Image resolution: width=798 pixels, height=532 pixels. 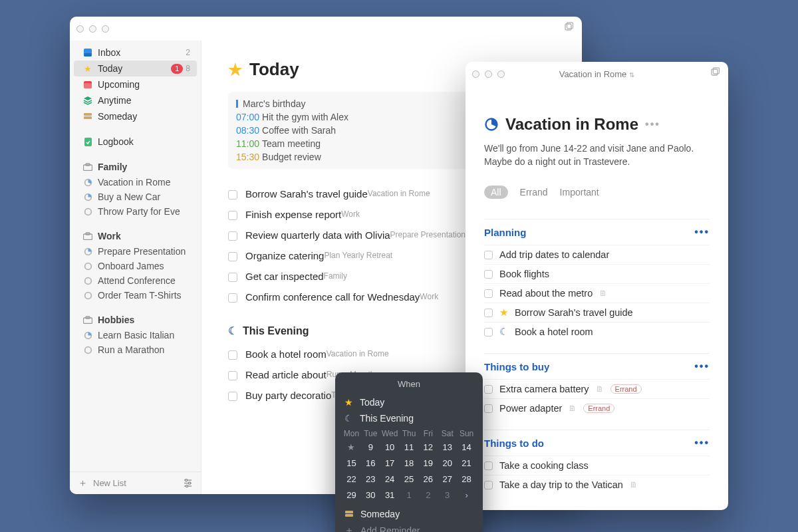 I want to click on sidebar-proj-tshirts: Order Team T-Shirts, so click(x=136, y=295).